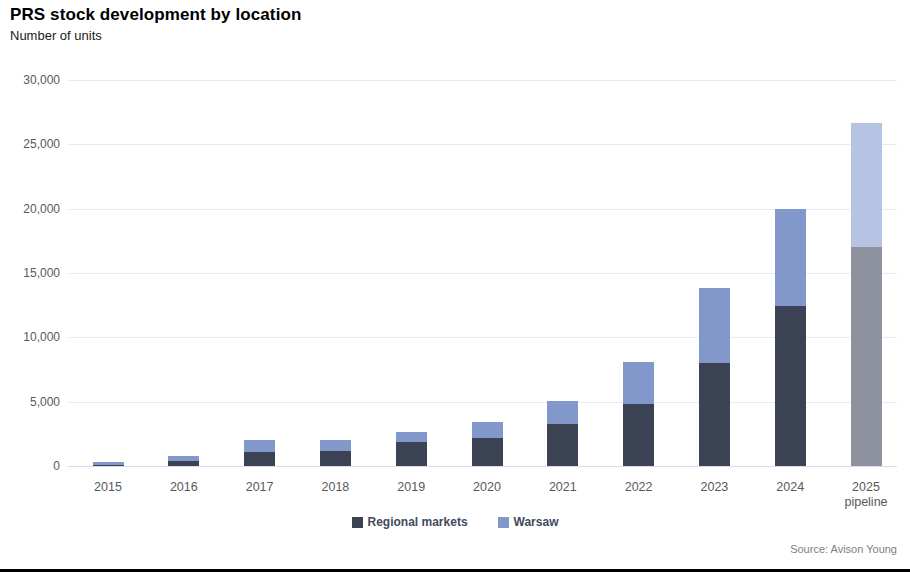 This screenshot has width=910, height=572. What do you see at coordinates (108, 466) in the screenshot?
I see `bar-segment-regional-markets-2015` at bounding box center [108, 466].